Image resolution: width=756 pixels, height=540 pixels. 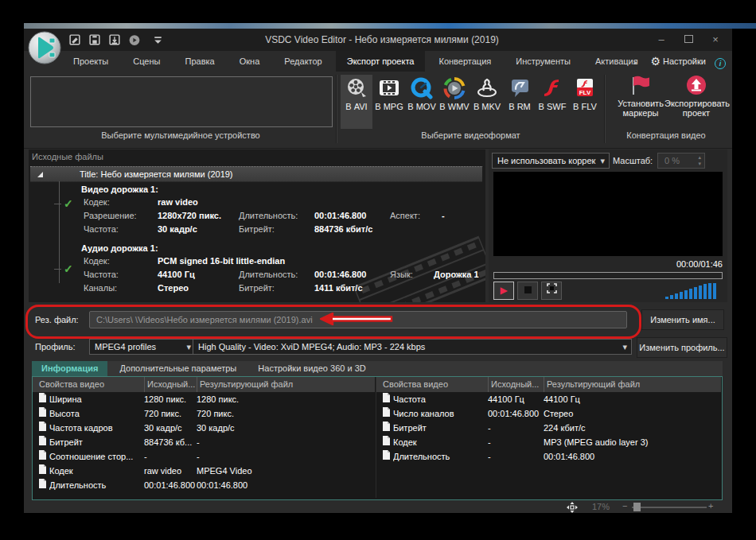 What do you see at coordinates (635, 62) in the screenshot?
I see `collapse-ribbon-icon: ▴` at bounding box center [635, 62].